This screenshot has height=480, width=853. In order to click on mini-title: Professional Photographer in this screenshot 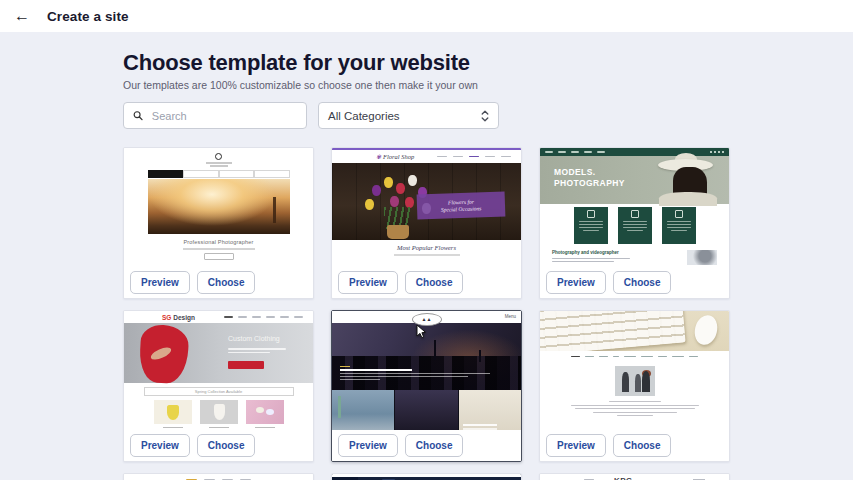, I will do `click(218, 242)`.